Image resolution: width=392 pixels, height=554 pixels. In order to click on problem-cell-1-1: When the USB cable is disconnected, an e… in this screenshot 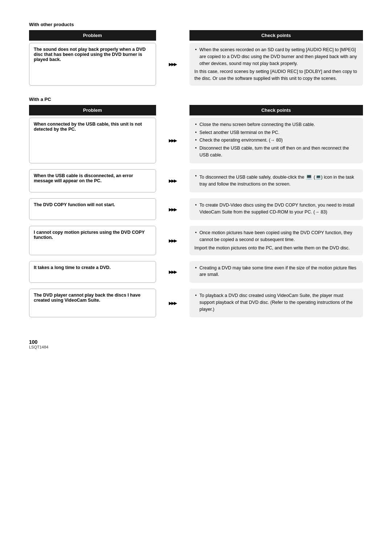, I will do `click(93, 181)`.